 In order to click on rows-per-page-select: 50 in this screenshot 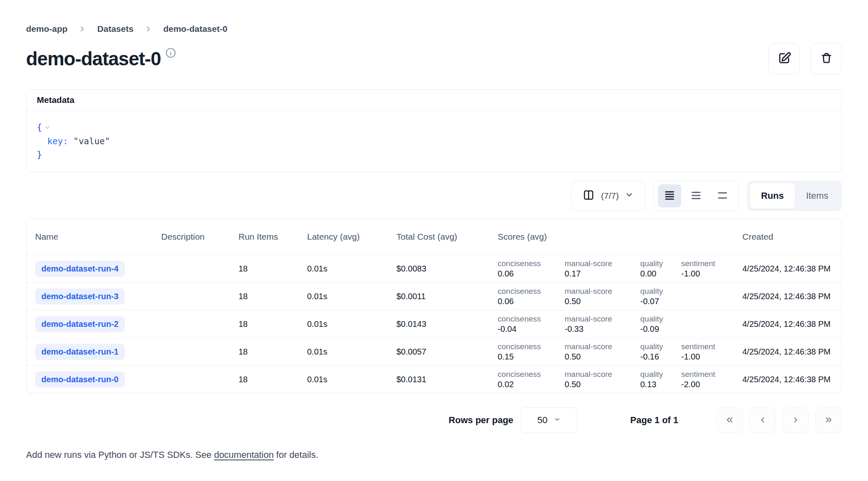, I will do `click(549, 420)`.